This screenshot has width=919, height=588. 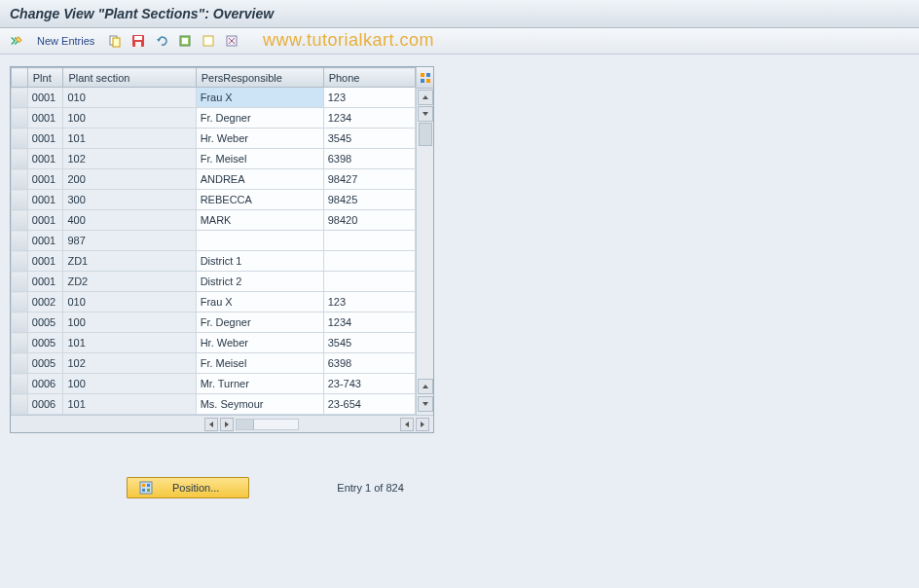 I want to click on cell-section: 300, so click(x=129, y=201).